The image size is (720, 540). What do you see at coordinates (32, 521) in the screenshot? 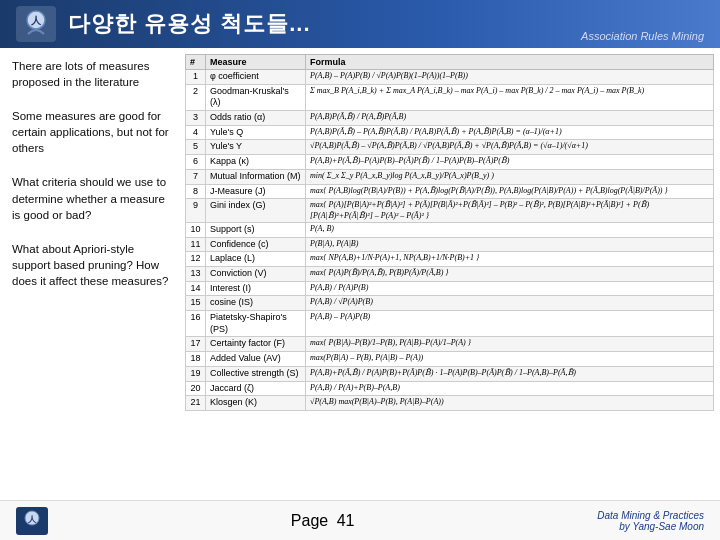
I see `footer-logo: 人` at bounding box center [32, 521].